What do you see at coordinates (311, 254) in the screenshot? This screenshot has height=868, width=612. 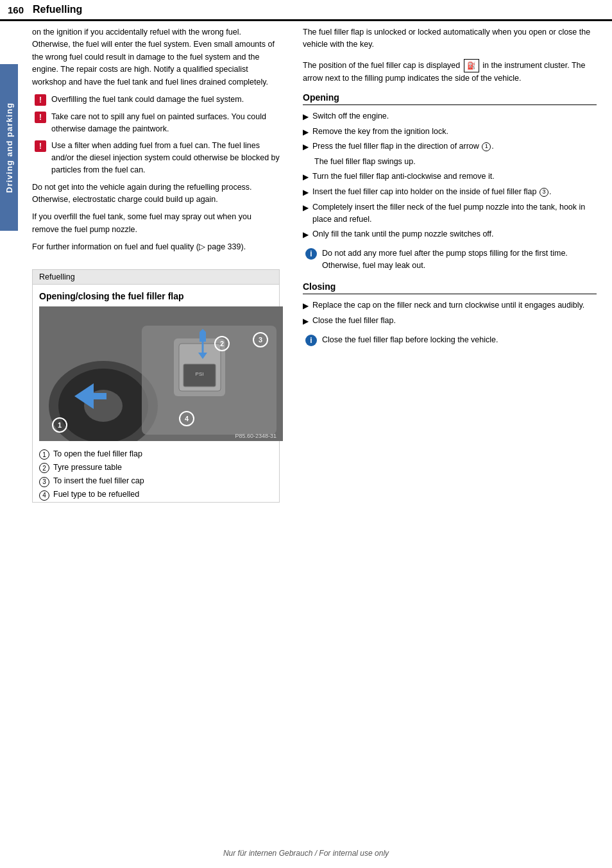 I see `info-icon-1: i` at bounding box center [311, 254].